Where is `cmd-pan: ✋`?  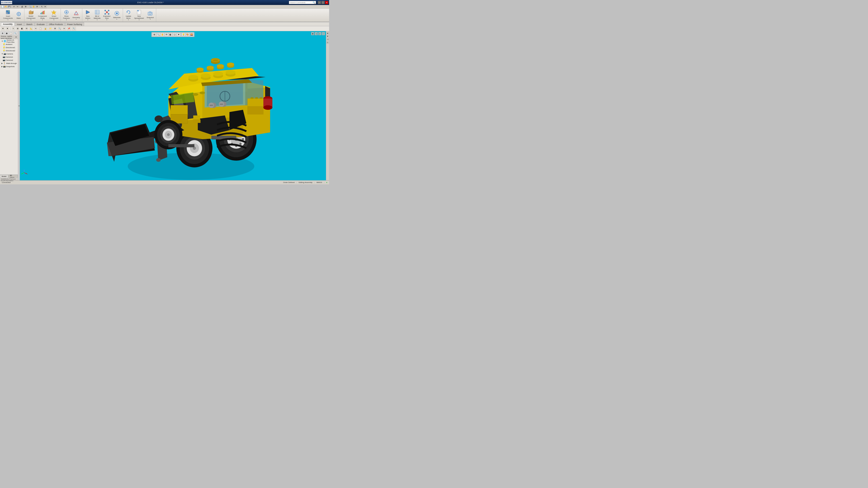 cmd-pan: ✋ is located at coordinates (34, 7).